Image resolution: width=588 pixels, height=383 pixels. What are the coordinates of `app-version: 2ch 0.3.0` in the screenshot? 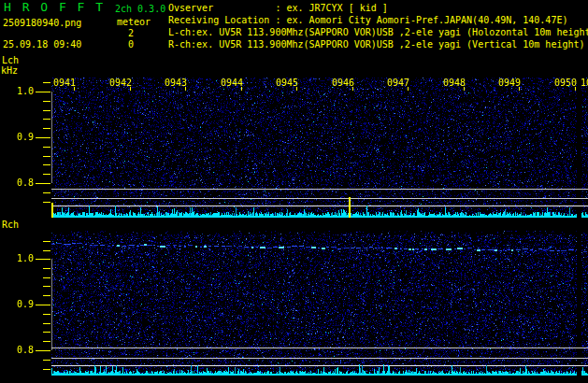 It's located at (140, 9).